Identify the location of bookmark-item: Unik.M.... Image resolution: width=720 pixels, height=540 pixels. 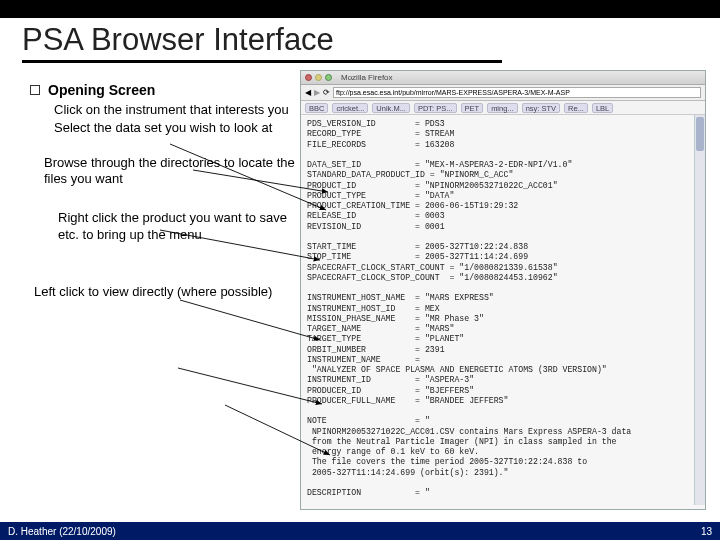
(391, 108).